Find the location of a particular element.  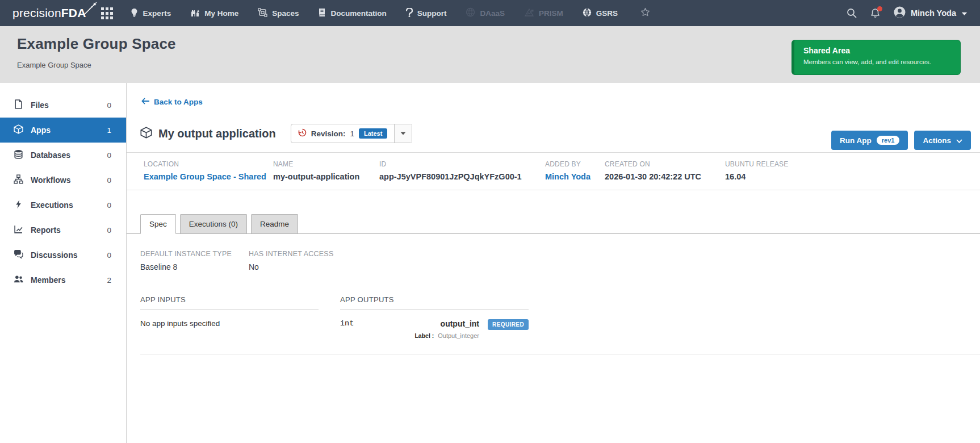

discussions-icon is located at coordinates (22, 256).